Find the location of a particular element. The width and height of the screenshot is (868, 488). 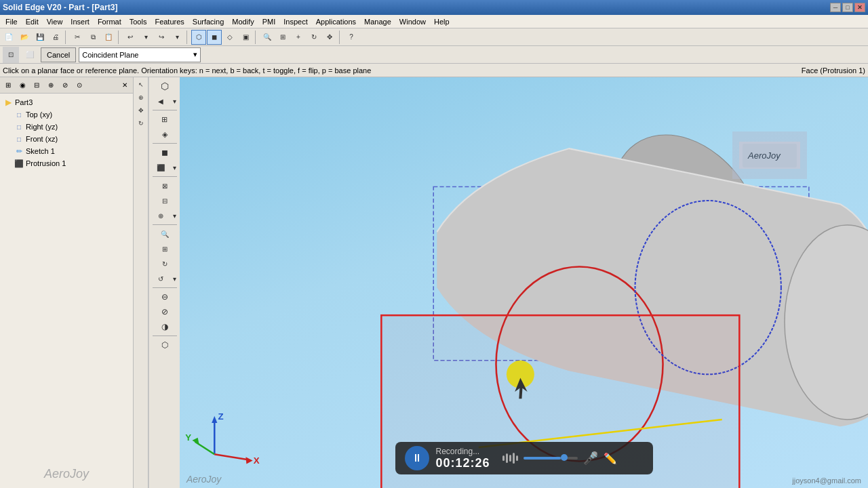

viewport-brand-left: AeroJoy is located at coordinates (203, 479).